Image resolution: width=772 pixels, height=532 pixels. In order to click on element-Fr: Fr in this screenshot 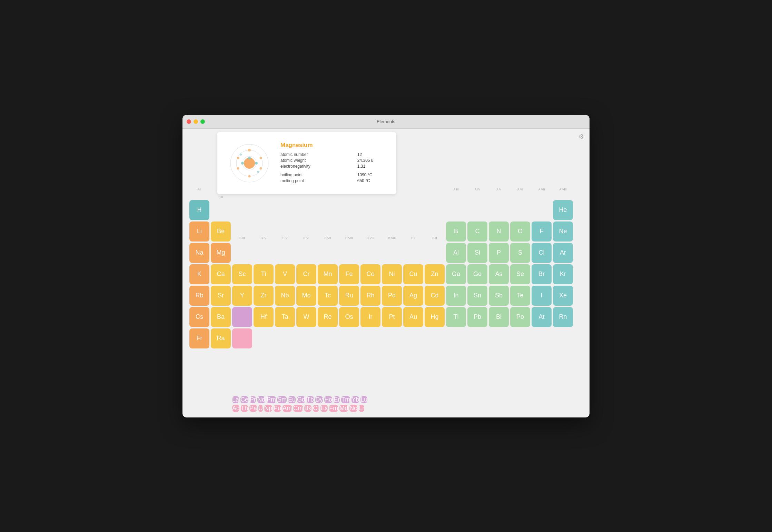, I will do `click(199, 338)`.